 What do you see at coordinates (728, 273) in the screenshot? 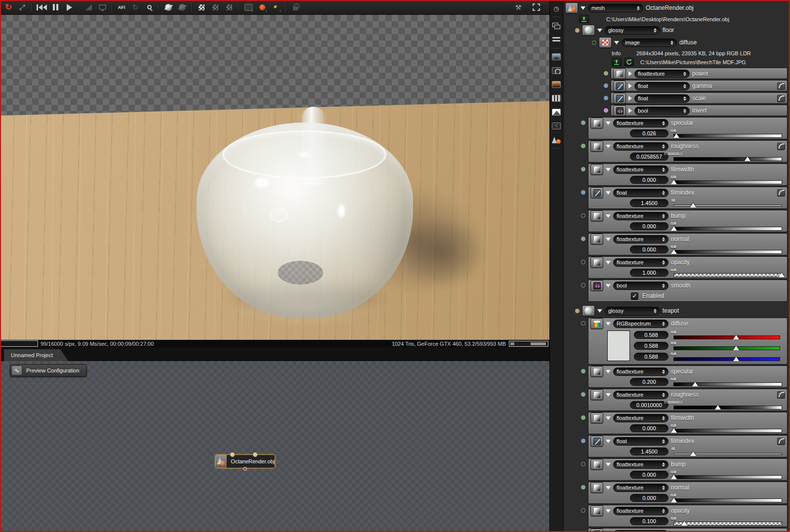
I see `floor-opacity-slider: 00.20.40.60.81` at bounding box center [728, 273].